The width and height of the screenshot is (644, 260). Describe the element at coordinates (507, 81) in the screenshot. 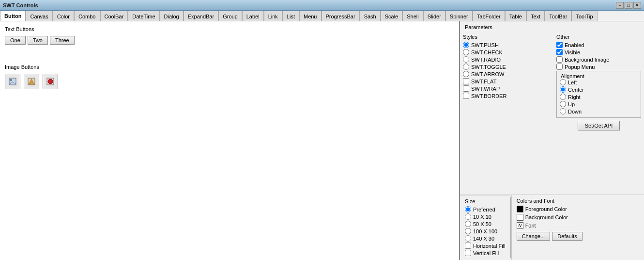

I see `style-item-swt-flat: SWT.FLAT` at that location.